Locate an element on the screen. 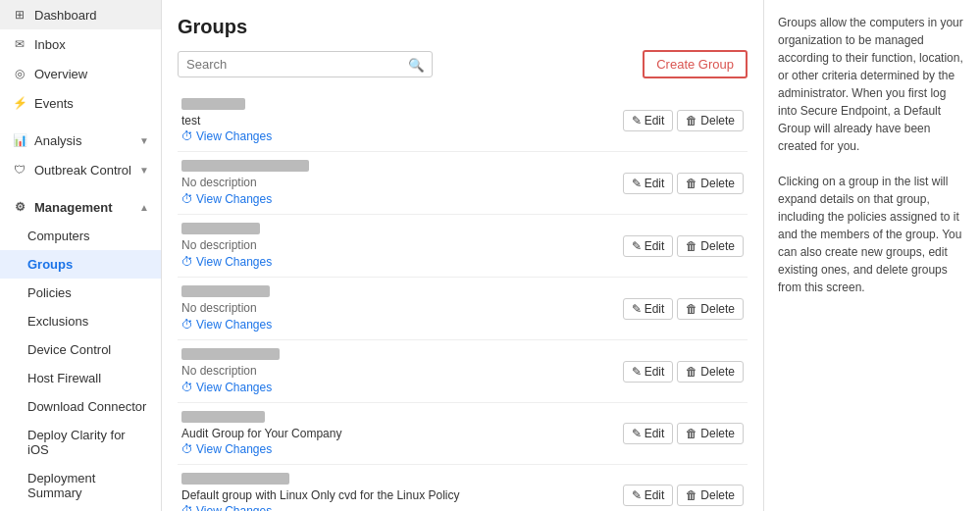 The width and height of the screenshot is (980, 511). group-label: Default group with Linux Only cvd for th… is located at coordinates (402, 495).